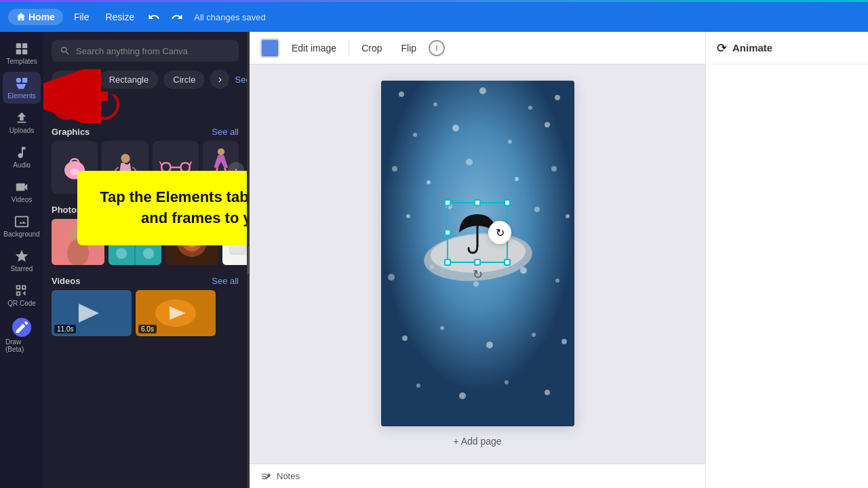 This screenshot has height=488, width=868. What do you see at coordinates (22, 157) in the screenshot?
I see `sidebar-item-audio: Audio` at bounding box center [22, 157].